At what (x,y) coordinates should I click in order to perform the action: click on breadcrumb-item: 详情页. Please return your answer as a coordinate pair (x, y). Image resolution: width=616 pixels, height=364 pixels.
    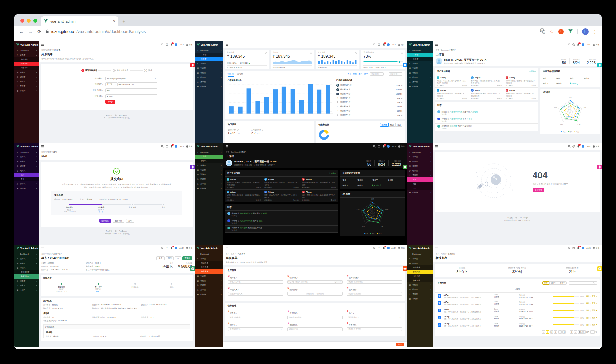
    Looking at the image, I should click on (49, 254).